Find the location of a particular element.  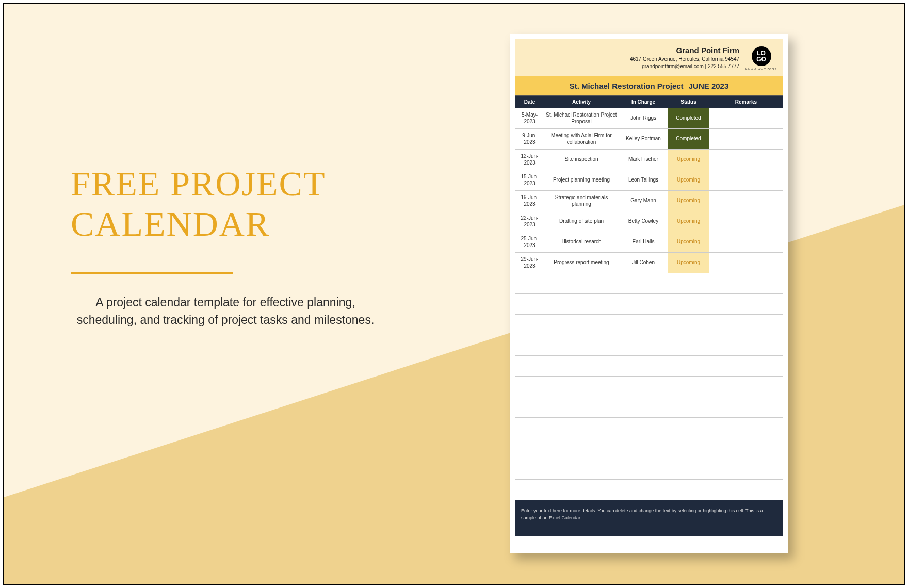

subtitle-text: A project calendar template for effectiv… is located at coordinates (225, 312).